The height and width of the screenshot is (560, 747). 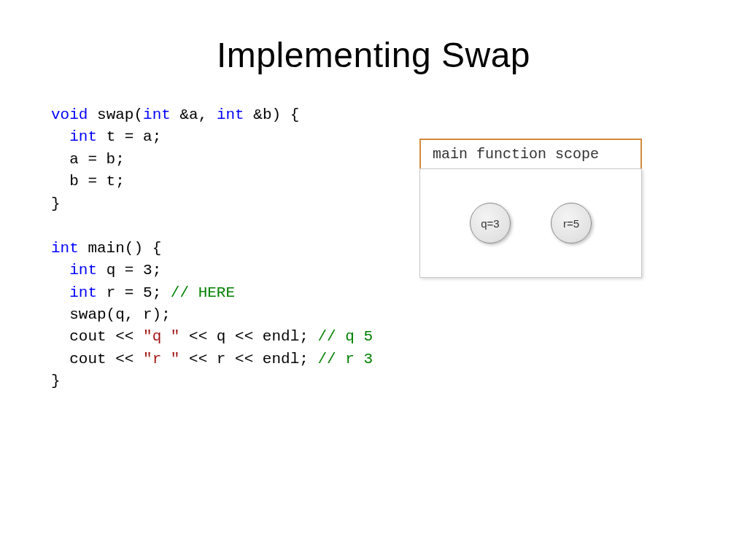 What do you see at coordinates (203, 293) in the screenshot?
I see `comment: // HERE` at bounding box center [203, 293].